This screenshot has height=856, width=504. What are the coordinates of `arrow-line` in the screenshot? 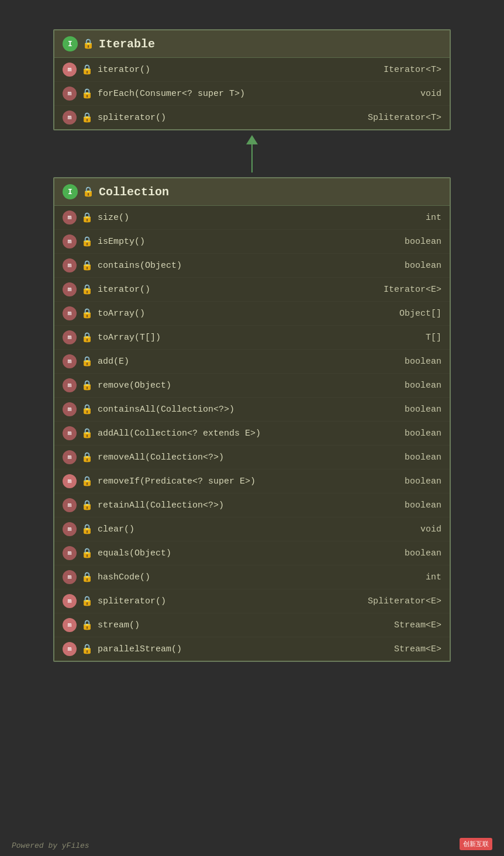 It's located at (252, 158).